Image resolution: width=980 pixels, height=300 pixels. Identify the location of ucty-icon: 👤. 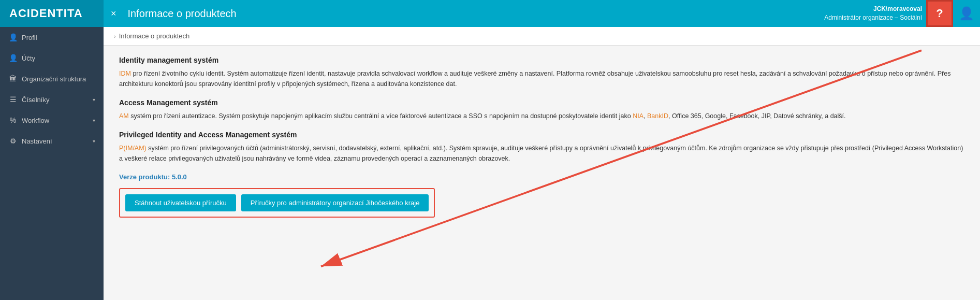
(13, 58).